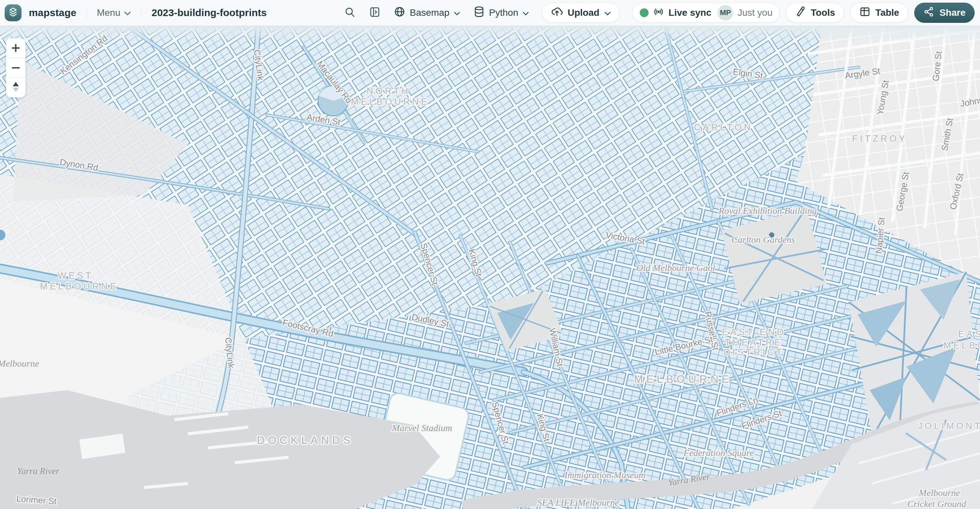 The height and width of the screenshot is (509, 980). I want to click on map-label: Immigration Museum, so click(605, 475).